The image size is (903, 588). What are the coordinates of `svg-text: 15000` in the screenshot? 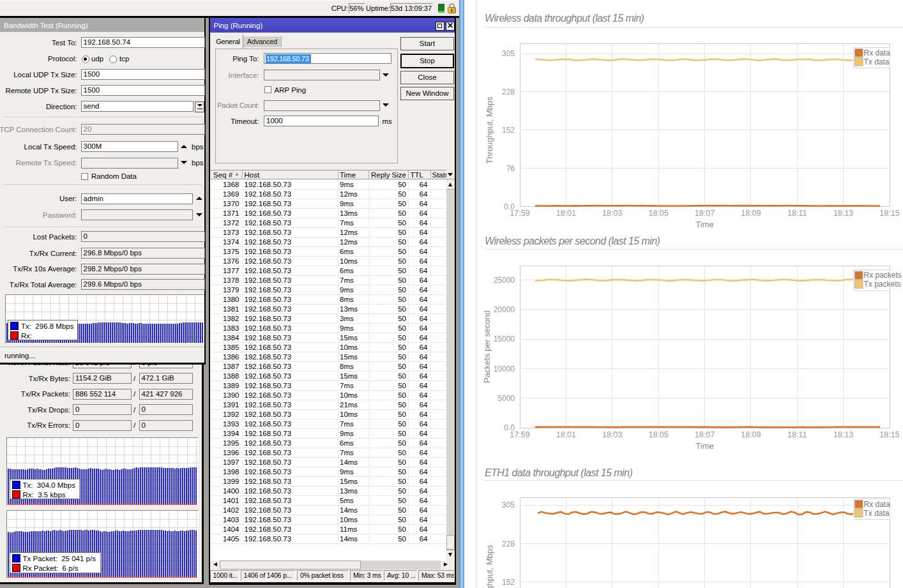 It's located at (505, 339).